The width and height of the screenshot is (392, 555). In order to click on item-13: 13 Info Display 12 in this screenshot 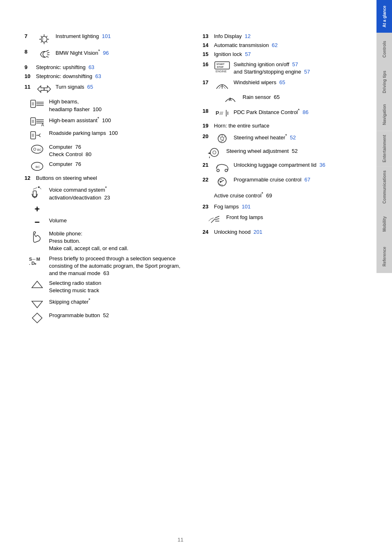, I will do `click(281, 36)`.